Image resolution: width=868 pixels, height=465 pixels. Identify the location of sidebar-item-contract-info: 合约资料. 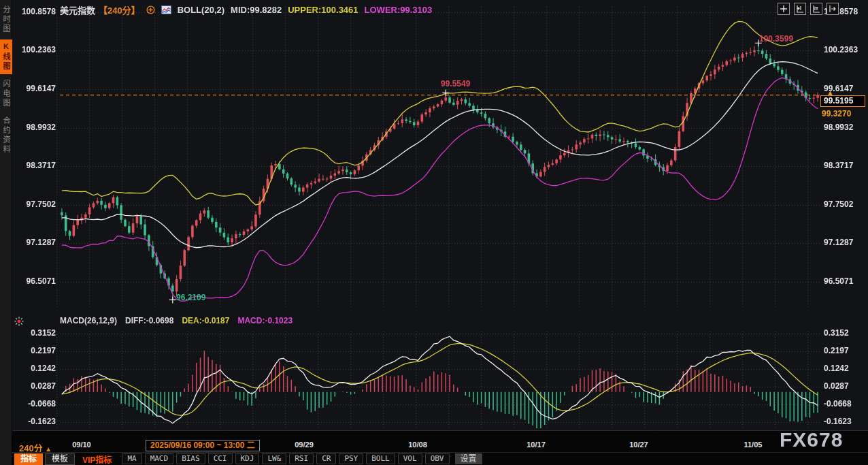
(6, 135).